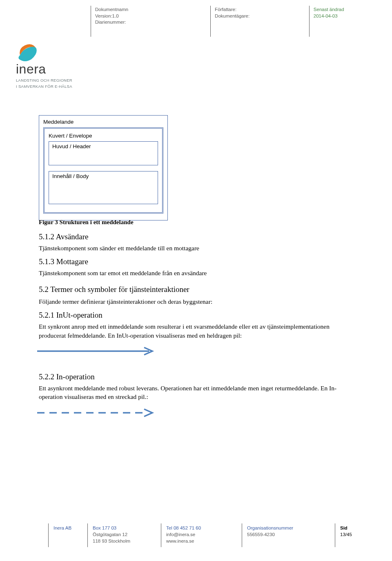 The image size is (392, 561). I want to click on label-huvud: Huvud / Header, so click(103, 146).